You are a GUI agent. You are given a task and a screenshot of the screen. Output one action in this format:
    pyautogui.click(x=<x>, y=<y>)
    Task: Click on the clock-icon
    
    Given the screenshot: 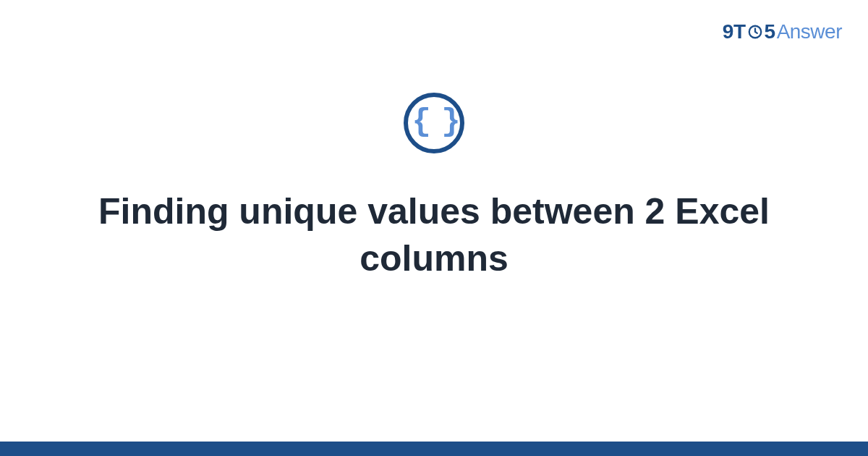 What is the action you would take?
    pyautogui.click(x=755, y=32)
    